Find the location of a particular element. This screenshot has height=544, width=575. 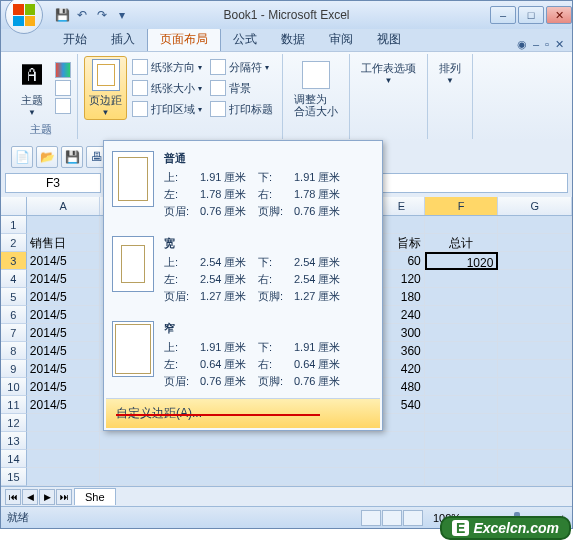

row-header: 10 is located at coordinates (14, 387).